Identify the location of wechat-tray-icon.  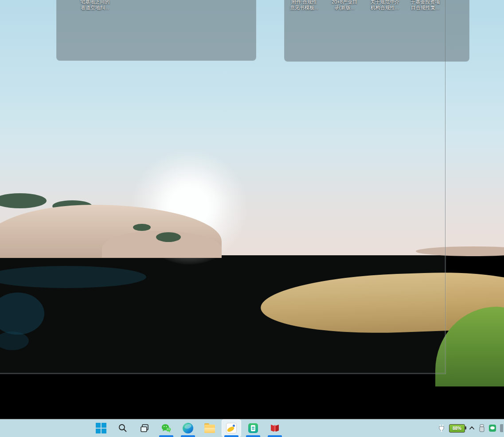
(492, 428).